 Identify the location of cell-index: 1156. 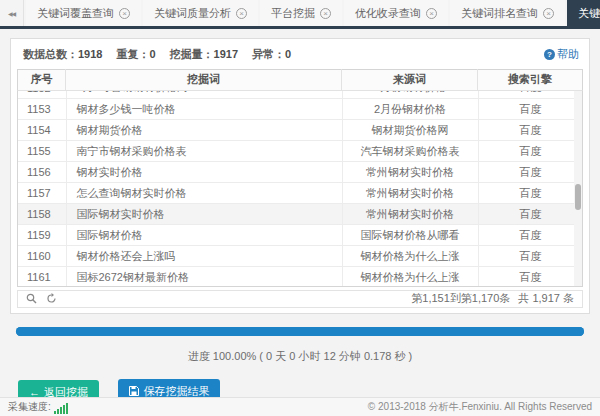
(42, 172).